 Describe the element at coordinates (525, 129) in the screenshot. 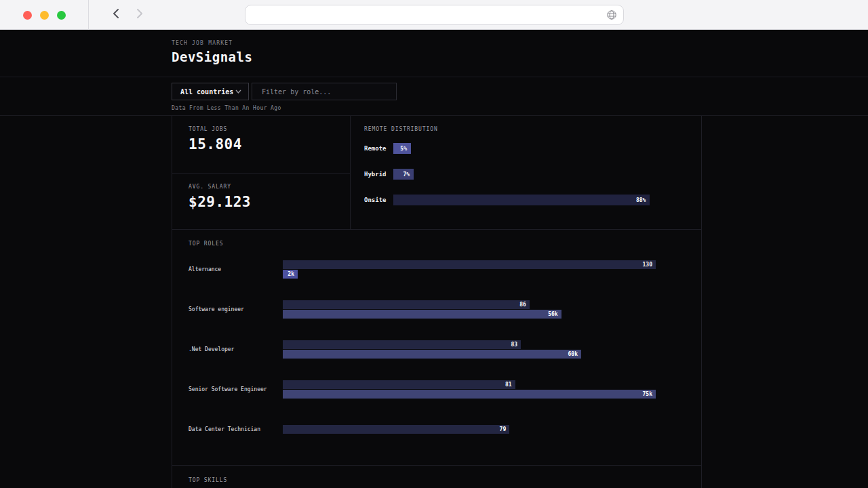

I see `remote-distribution-title: REMOTE DISTRIBUTION` at that location.